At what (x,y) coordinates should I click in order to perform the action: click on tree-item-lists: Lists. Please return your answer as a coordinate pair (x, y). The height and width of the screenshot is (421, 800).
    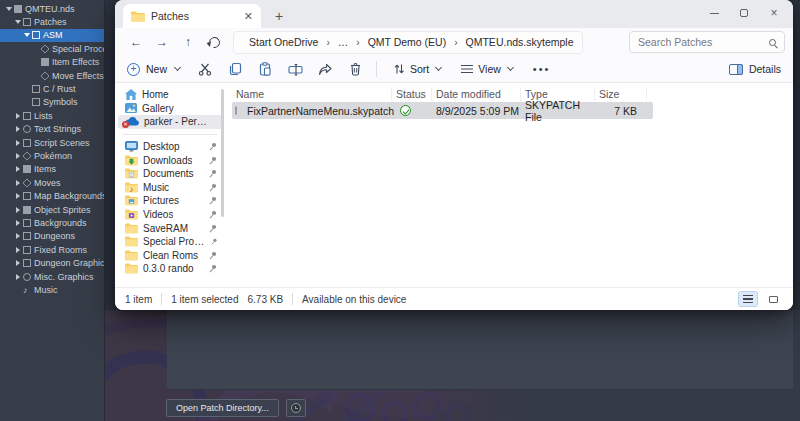
    Looking at the image, I should click on (52, 116).